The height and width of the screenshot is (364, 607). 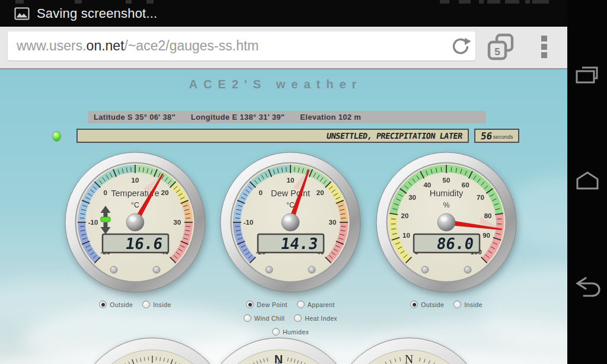 I want to click on page-title: ACE2'S weather, so click(x=276, y=84).